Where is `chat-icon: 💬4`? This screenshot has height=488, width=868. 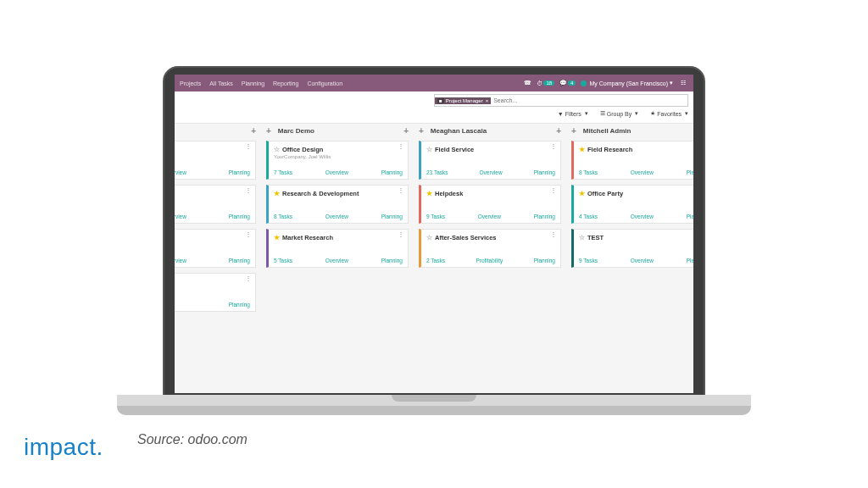 chat-icon: 💬4 is located at coordinates (568, 83).